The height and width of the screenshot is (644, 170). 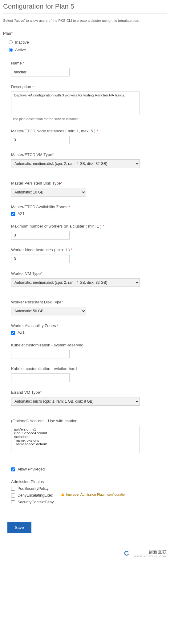 I want to click on description-label: Description *, so click(x=89, y=87).